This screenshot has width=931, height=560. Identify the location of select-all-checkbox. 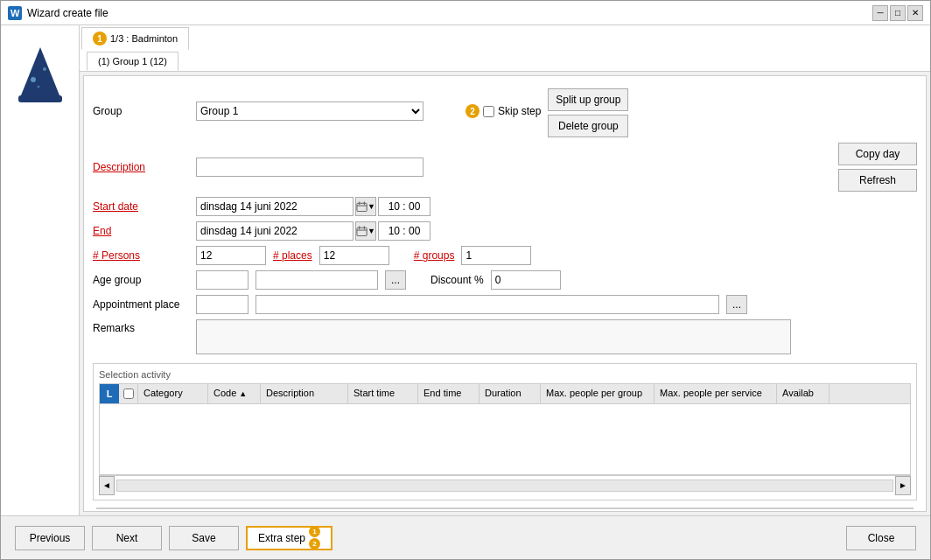
(129, 394).